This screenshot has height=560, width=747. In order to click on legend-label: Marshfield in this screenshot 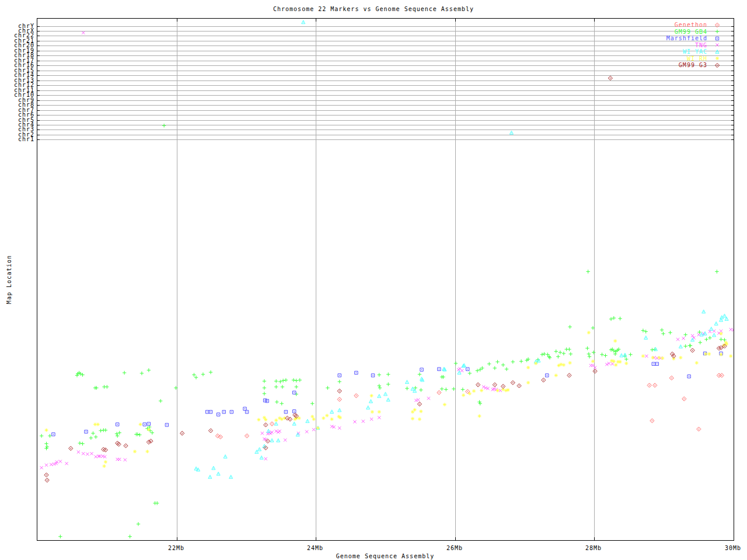, I will do `click(687, 38)`.